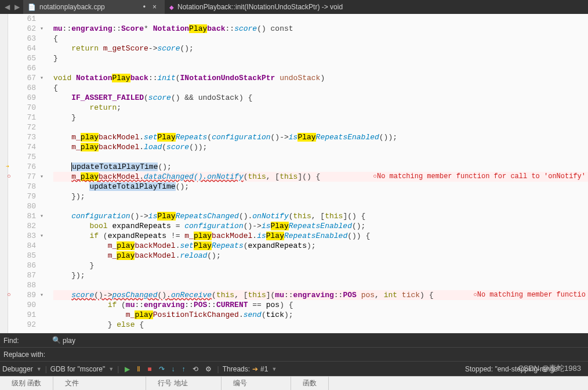 This screenshot has height=390, width=588. What do you see at coordinates (78, 369) in the screenshot?
I see `gdb-selector: GDB for "mscore"` at bounding box center [78, 369].